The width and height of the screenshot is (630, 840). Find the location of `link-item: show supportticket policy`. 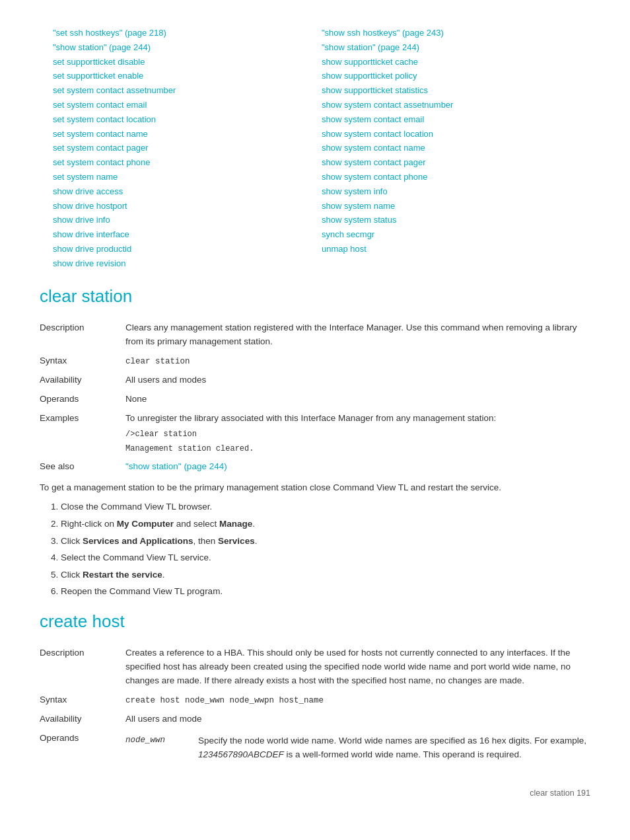

link-item: show supportticket policy is located at coordinates (456, 77).